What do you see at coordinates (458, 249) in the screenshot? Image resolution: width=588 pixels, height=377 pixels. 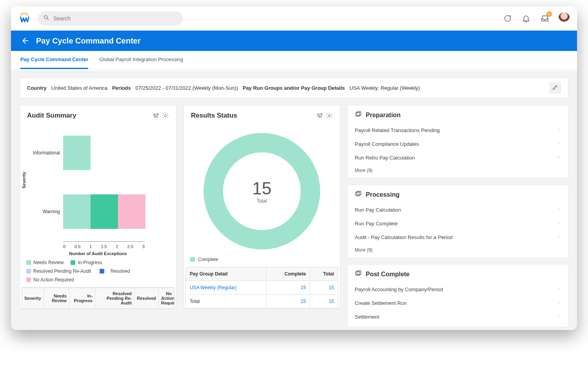 I see `proc-more: More (9)` at bounding box center [458, 249].